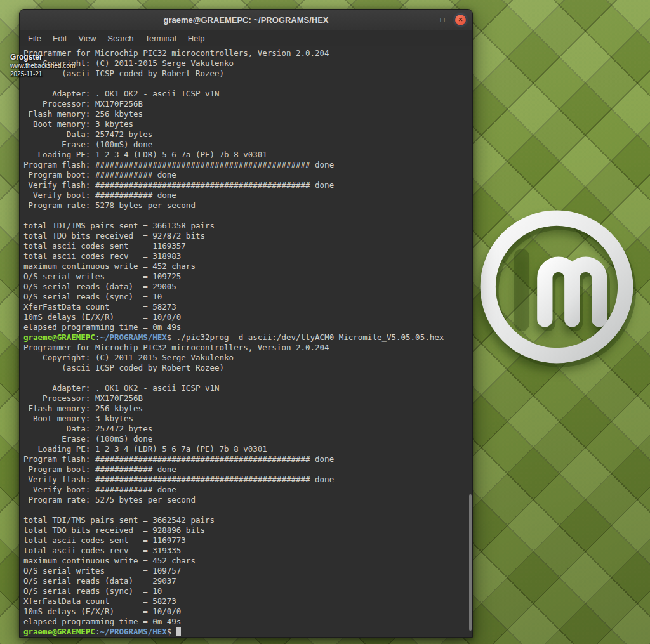  I want to click on maximize-button: □, so click(442, 20).